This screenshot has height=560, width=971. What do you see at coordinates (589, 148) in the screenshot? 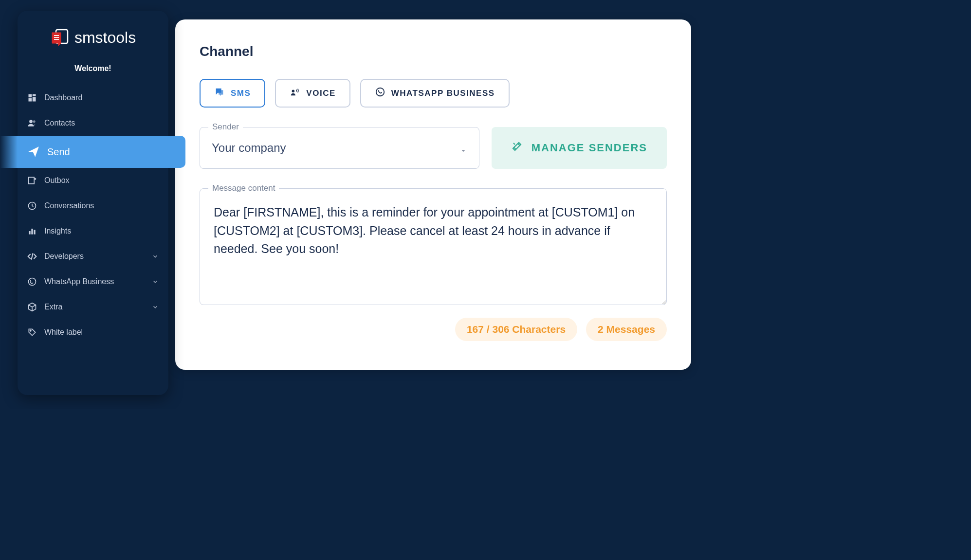
I see `manage-senders-label: MANAGE SENDERS` at bounding box center [589, 148].